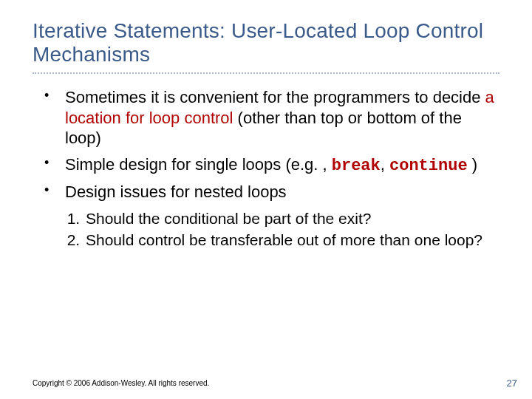  What do you see at coordinates (267, 192) in the screenshot?
I see `bullet-3: Design issues for nested loops` at bounding box center [267, 192].